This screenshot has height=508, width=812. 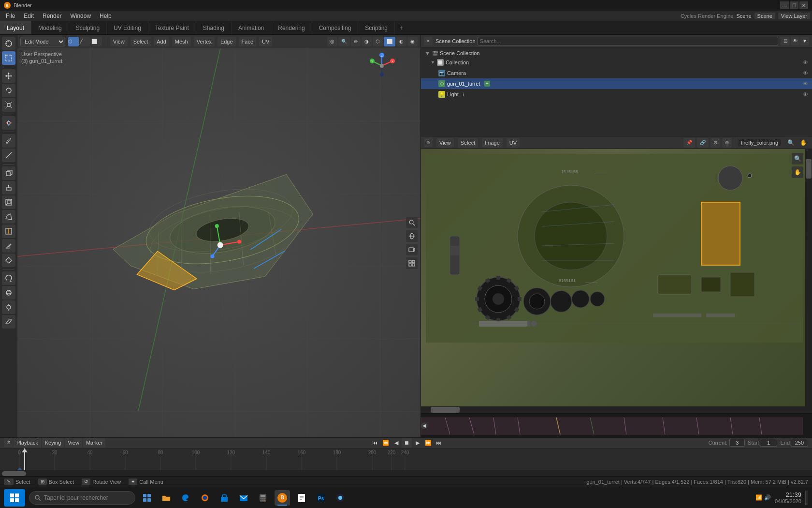 I want to click on tab-rendering: Rendering, so click(x=291, y=28).